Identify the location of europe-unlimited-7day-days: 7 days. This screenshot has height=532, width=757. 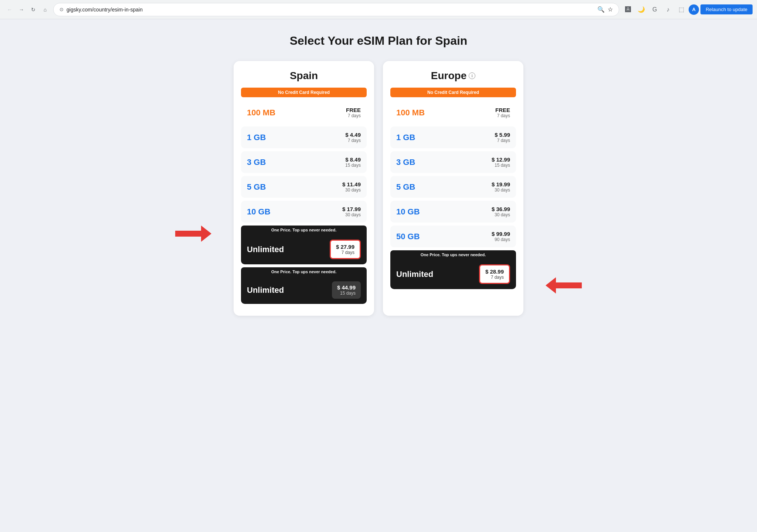
(495, 277).